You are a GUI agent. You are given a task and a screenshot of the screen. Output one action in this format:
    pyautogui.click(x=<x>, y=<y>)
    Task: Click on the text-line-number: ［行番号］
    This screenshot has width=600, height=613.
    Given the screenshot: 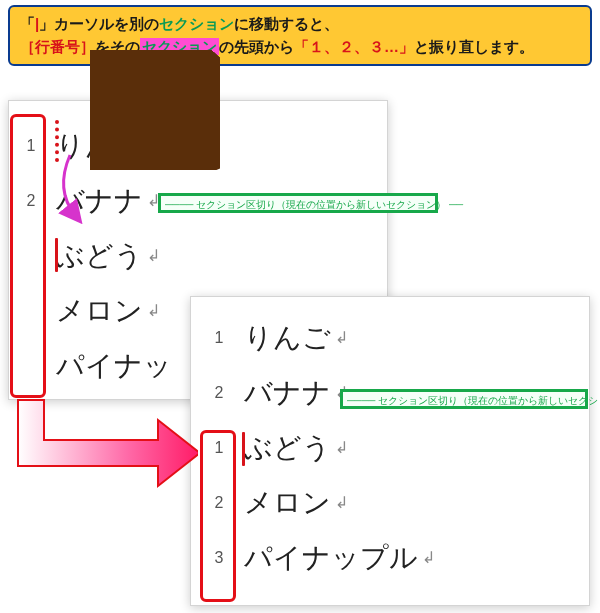 What is the action you would take?
    pyautogui.click(x=58, y=46)
    